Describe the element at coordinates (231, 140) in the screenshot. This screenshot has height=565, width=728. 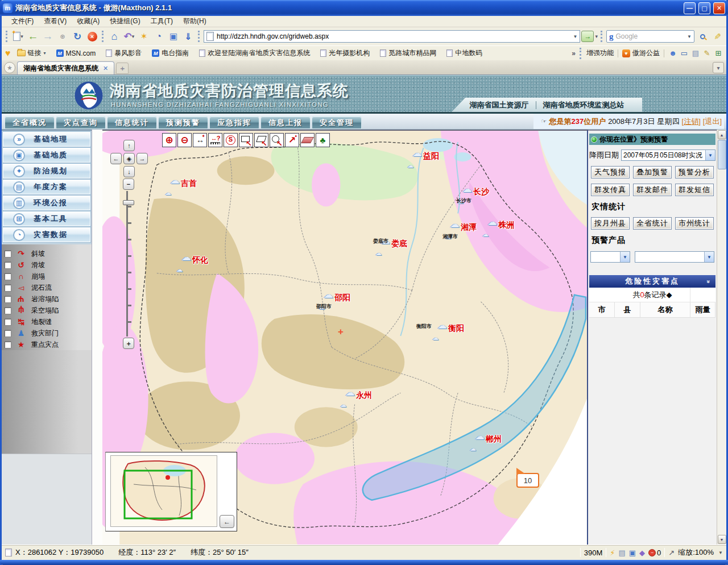
I see `scale-icon` at that location.